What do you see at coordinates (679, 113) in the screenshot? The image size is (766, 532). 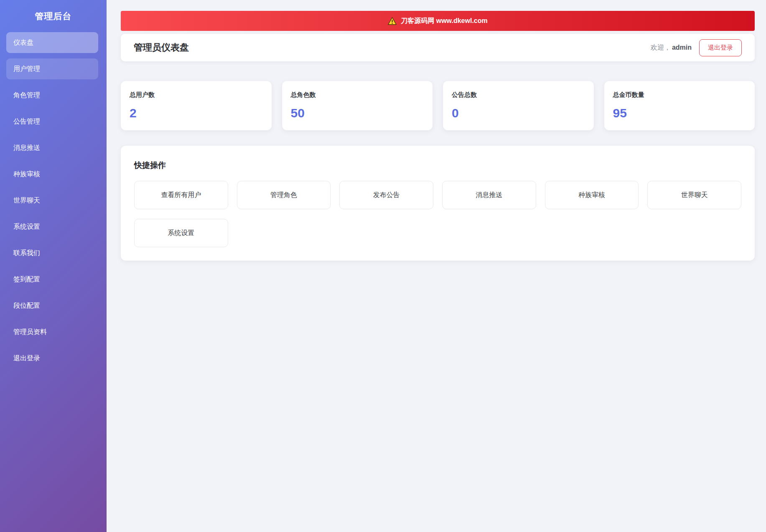 I see `stat-value: 95` at bounding box center [679, 113].